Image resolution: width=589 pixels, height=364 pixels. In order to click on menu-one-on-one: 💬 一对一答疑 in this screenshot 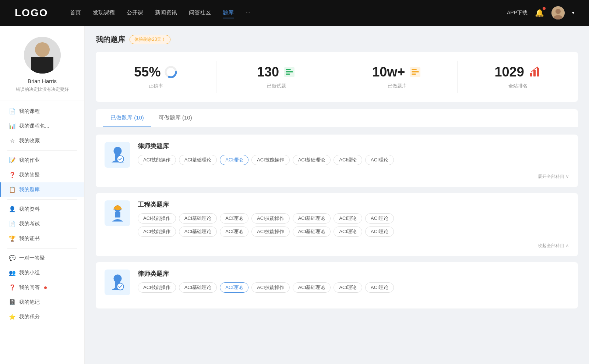, I will do `click(42, 258)`.